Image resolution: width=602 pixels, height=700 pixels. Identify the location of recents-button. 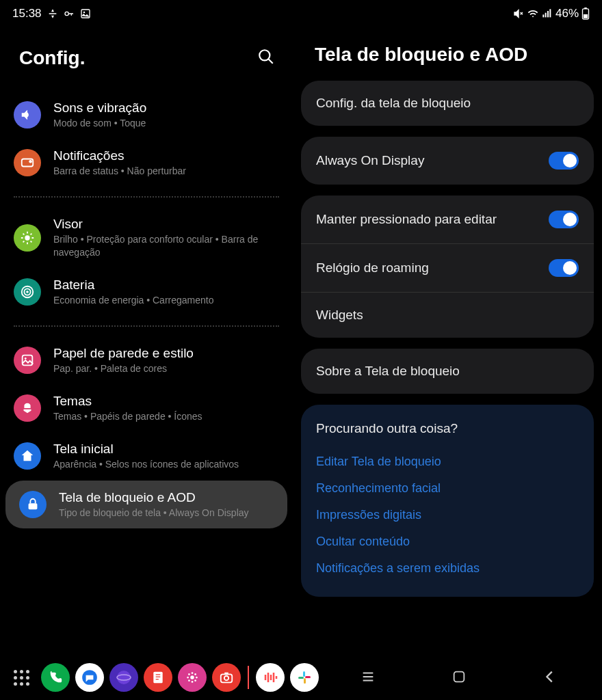
(368, 678).